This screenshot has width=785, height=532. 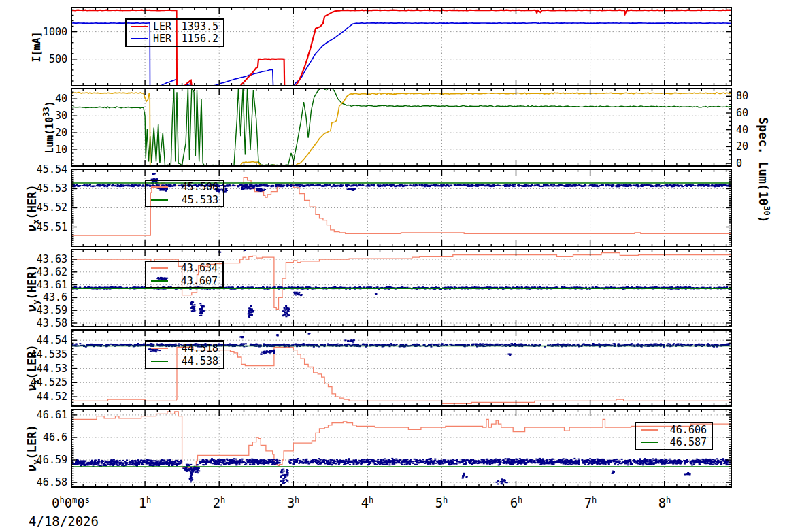 I want to click on nuy-her-legend-value-0: 43.634, so click(x=195, y=268).